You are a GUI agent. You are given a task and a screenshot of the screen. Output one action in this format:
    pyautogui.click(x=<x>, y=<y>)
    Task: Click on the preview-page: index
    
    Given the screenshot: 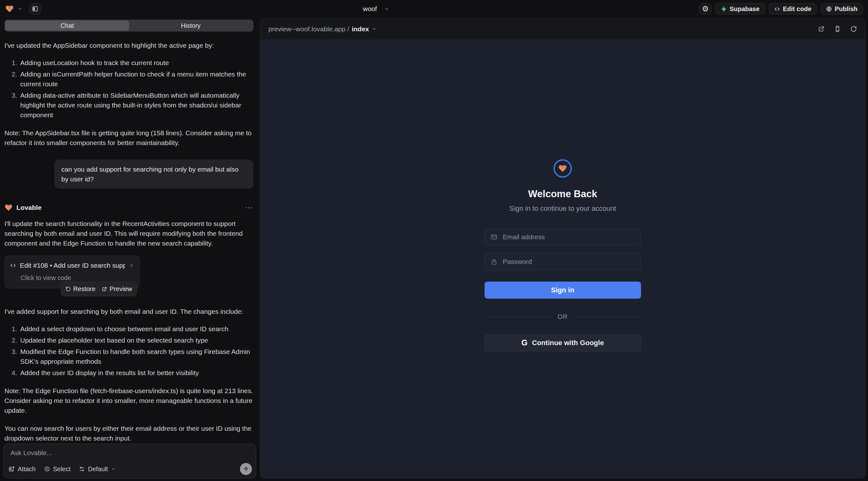 What is the action you would take?
    pyautogui.click(x=361, y=29)
    